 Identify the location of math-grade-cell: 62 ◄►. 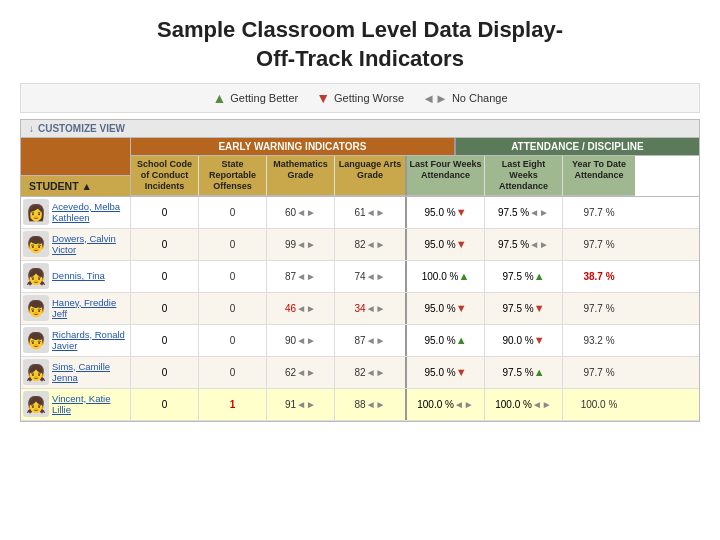
(301, 372).